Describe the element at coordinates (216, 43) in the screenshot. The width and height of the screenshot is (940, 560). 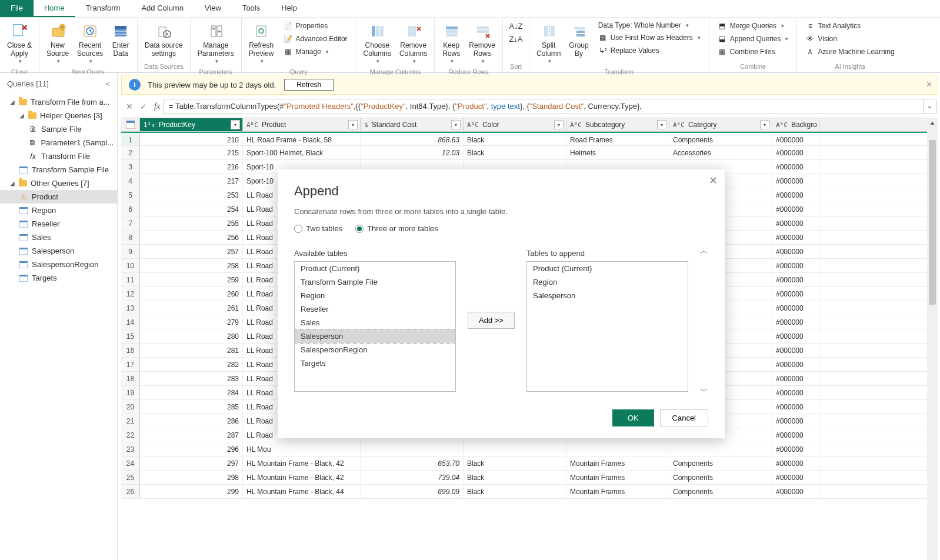
I see `manage-parameters-button: Manage Parameters` at that location.